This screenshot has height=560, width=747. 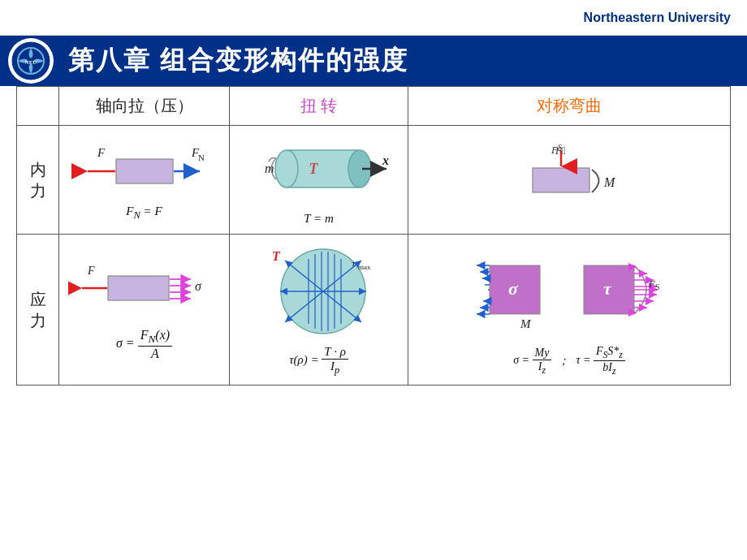 What do you see at coordinates (385, 161) in the screenshot?
I see `svg-text: x` at bounding box center [385, 161].